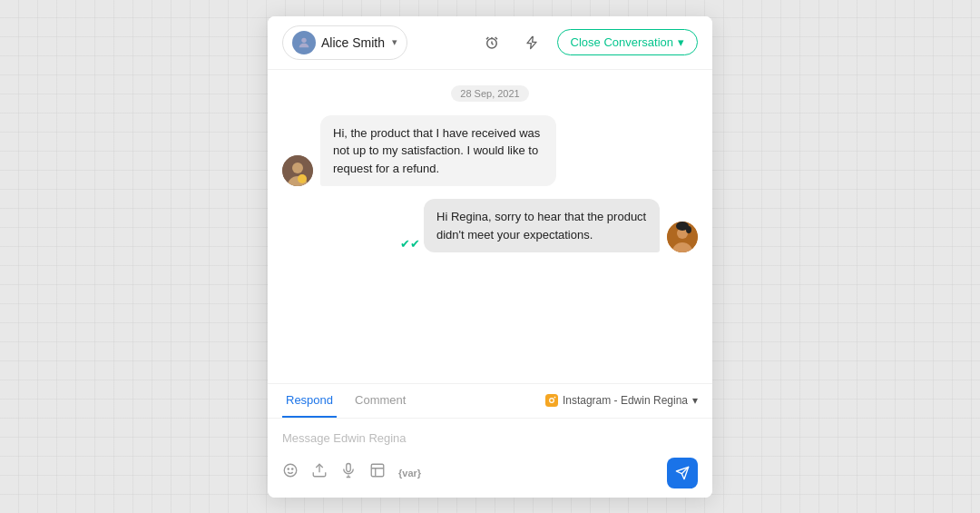 The width and height of the screenshot is (980, 513). Describe the element at coordinates (490, 401) in the screenshot. I see `composer-tabs: Respond Comment Instagram - Edwin Regina…` at that location.